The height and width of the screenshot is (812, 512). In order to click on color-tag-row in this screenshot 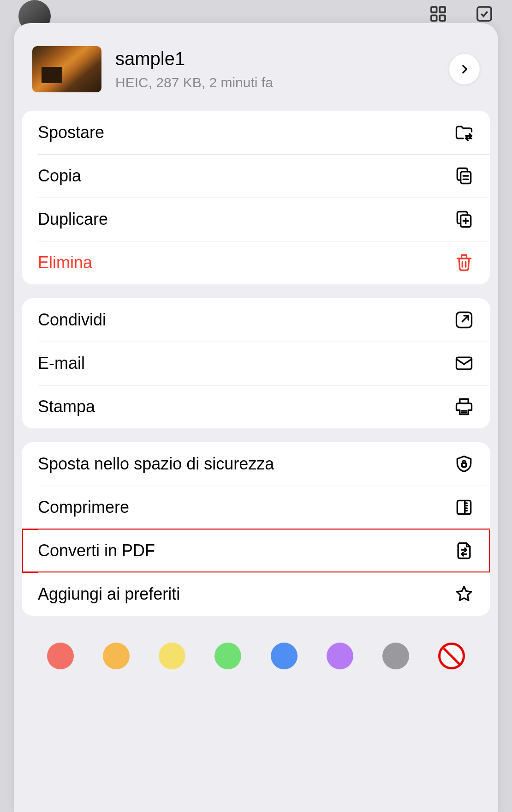, I will do `click(256, 650)`.